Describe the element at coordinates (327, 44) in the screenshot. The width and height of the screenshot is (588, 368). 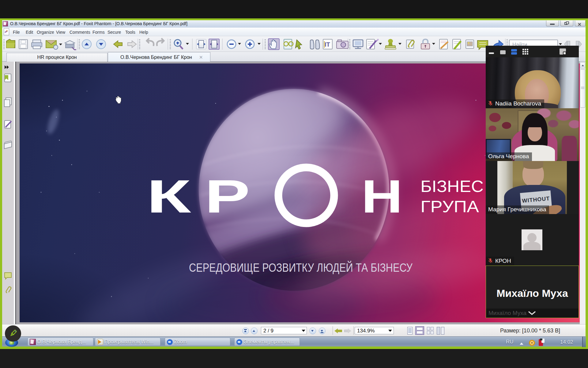
I see `svg-text: IT` at that location.